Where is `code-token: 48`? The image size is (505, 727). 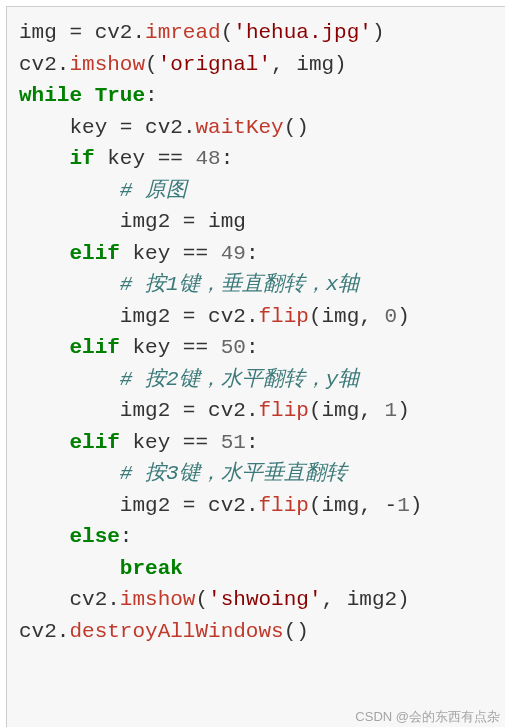
code-token: 48 is located at coordinates (208, 158).